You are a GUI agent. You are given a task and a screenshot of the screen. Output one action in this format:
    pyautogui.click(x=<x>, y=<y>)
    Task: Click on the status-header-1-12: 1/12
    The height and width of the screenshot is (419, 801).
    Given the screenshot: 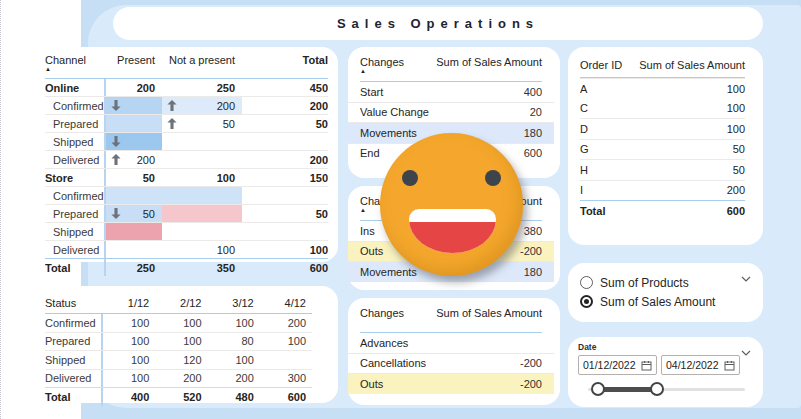 What is the action you would take?
    pyautogui.click(x=129, y=303)
    